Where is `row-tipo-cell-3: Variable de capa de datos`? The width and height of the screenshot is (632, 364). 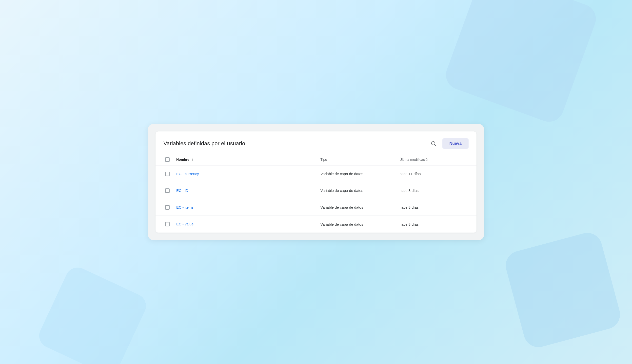
row-tipo-cell-3: Variable de capa de datos is located at coordinates (360, 207).